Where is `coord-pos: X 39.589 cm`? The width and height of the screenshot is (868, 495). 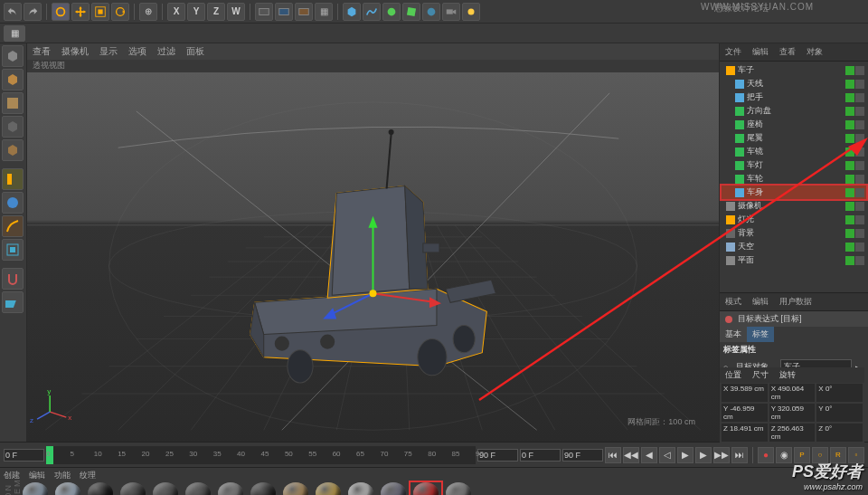
coord-pos: X 39.589 cm is located at coordinates (745, 393).